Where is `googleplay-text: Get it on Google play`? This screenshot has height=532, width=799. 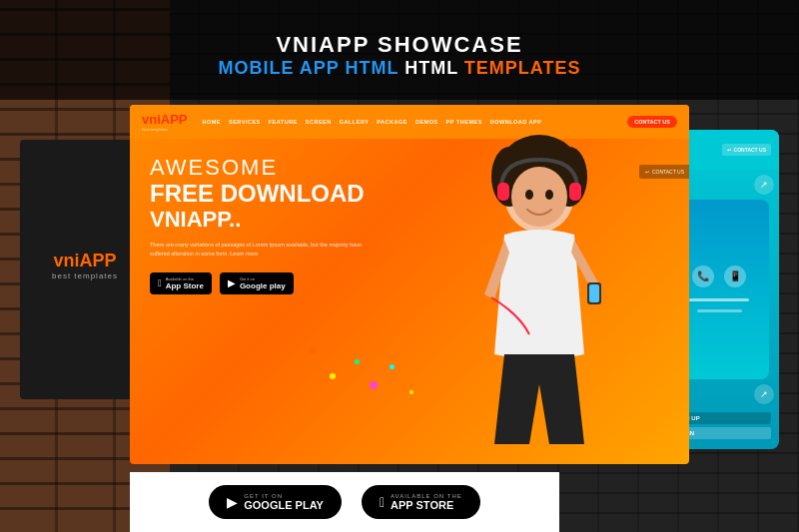
googleplay-text: Get it on Google play is located at coordinates (263, 283).